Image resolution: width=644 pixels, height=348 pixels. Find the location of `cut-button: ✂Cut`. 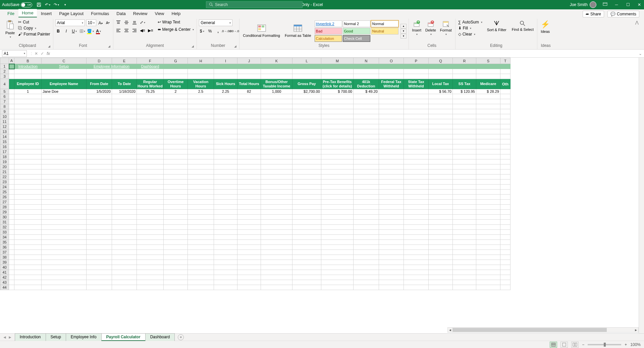

cut-button: ✂Cut is located at coordinates (34, 22).